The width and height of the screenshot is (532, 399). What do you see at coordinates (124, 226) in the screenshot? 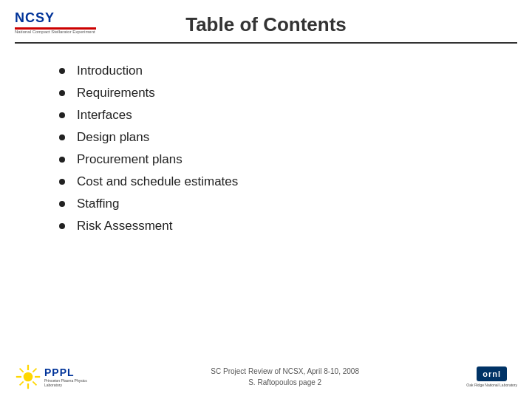
I see `bullet-text: Risk Assessment` at bounding box center [124, 226].